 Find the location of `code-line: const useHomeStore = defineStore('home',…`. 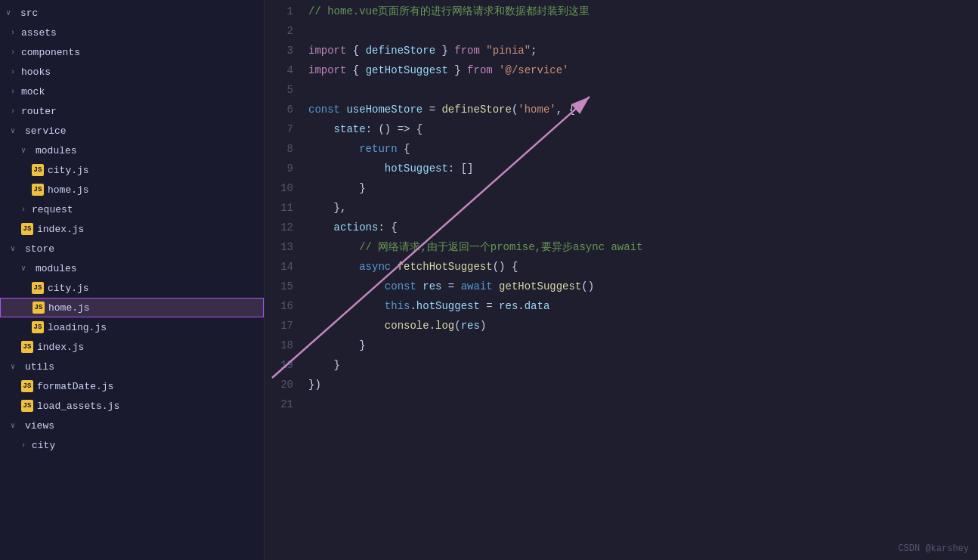

code-line: const useHomeStore = defineStore('home',… is located at coordinates (643, 110).